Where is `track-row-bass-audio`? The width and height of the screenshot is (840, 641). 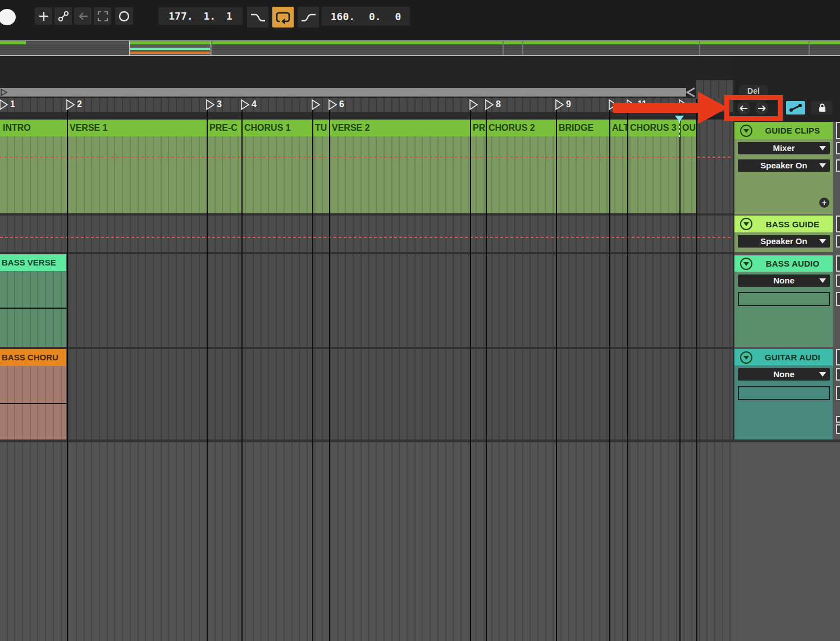
track-row-bass-audio is located at coordinates (366, 301).